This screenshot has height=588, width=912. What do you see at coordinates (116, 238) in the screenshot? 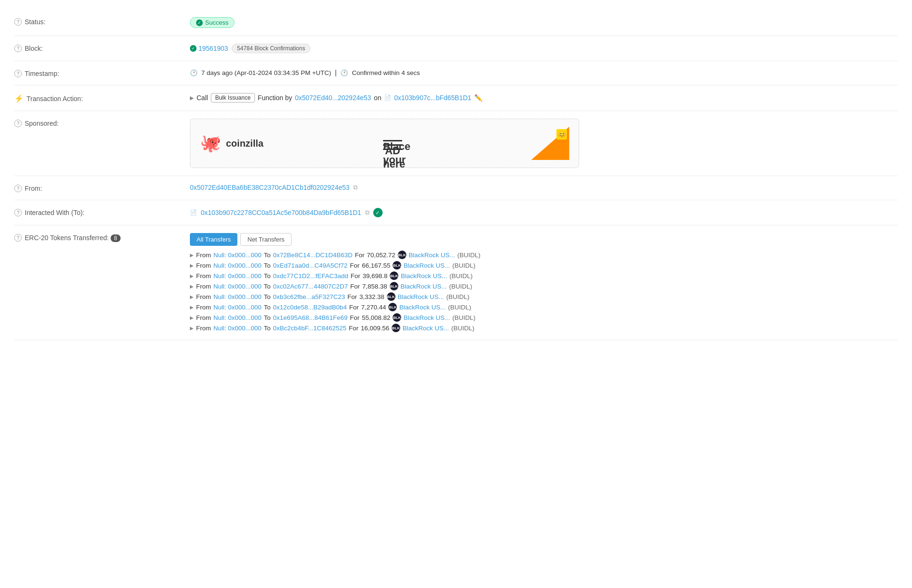
I see `erc20-count-badge: 8` at bounding box center [116, 238].